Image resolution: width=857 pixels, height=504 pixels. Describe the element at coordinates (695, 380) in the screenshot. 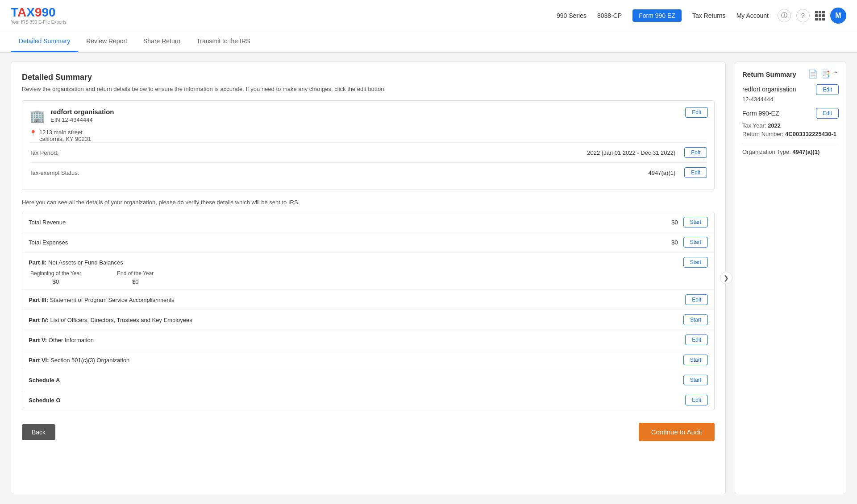

I see `schedule-a-start-button: Start` at that location.